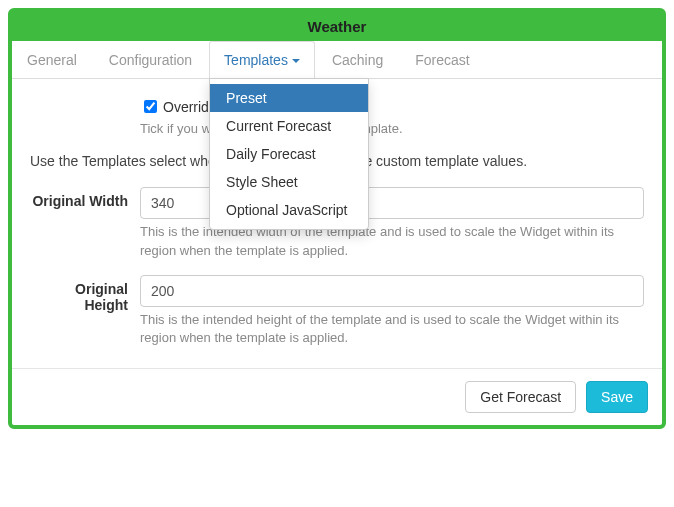 Image resolution: width=674 pixels, height=507 pixels. What do you see at coordinates (289, 126) in the screenshot?
I see `dropdown-item-current-forecast: Current Forecast` at bounding box center [289, 126].